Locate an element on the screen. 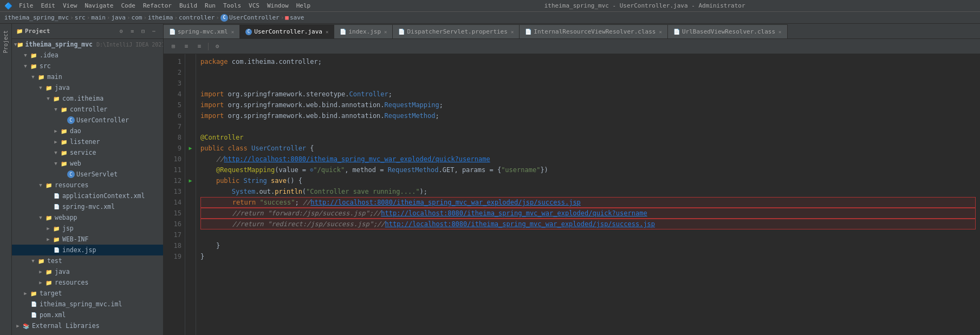 The image size is (980, 335). tree-item-userservlet: C UserServlet is located at coordinates (88, 174).